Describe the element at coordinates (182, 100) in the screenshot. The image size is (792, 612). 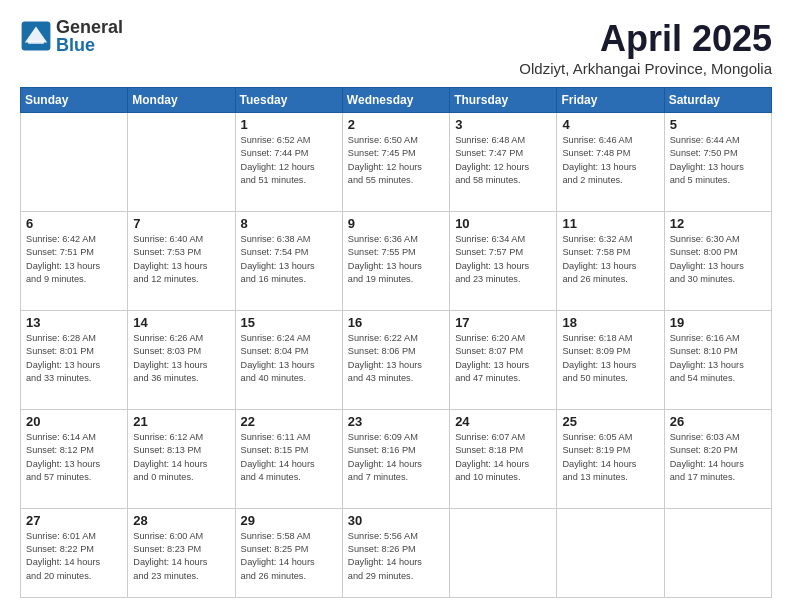
I see `header-monday: Monday` at that location.